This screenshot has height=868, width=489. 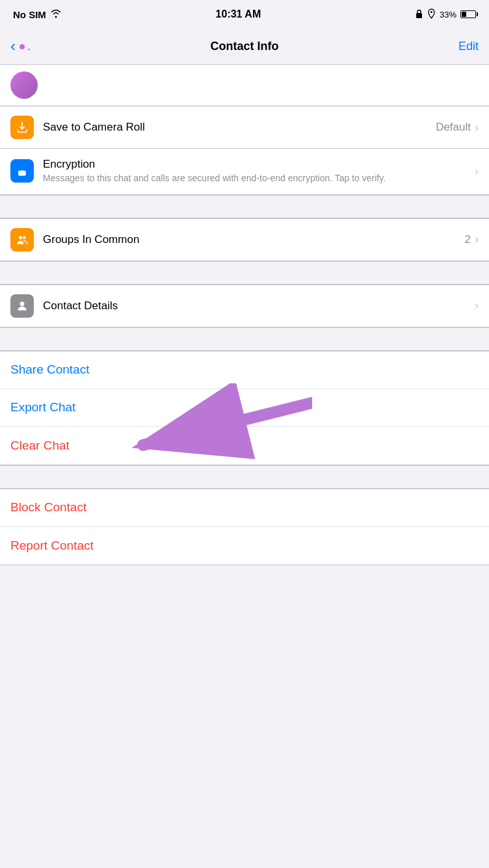 I want to click on contact-details-label: Contact Details, so click(x=259, y=306).